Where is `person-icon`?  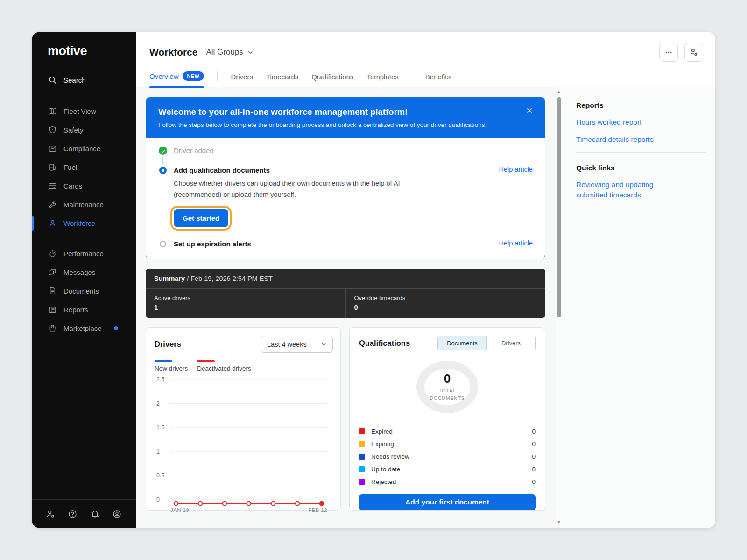 person-icon is located at coordinates (52, 223).